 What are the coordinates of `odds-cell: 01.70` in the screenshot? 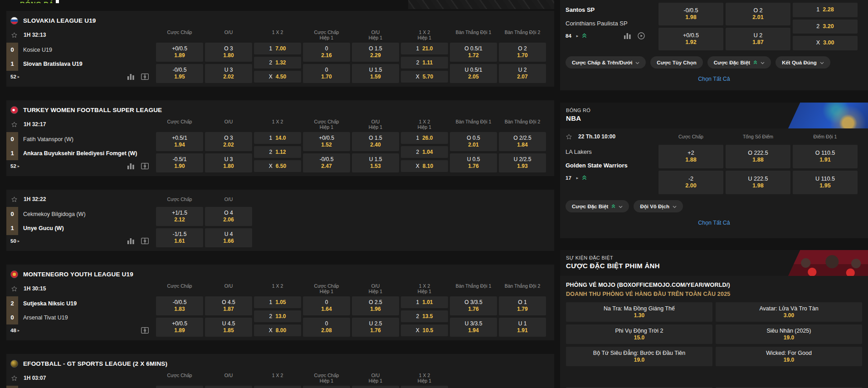 It's located at (327, 74).